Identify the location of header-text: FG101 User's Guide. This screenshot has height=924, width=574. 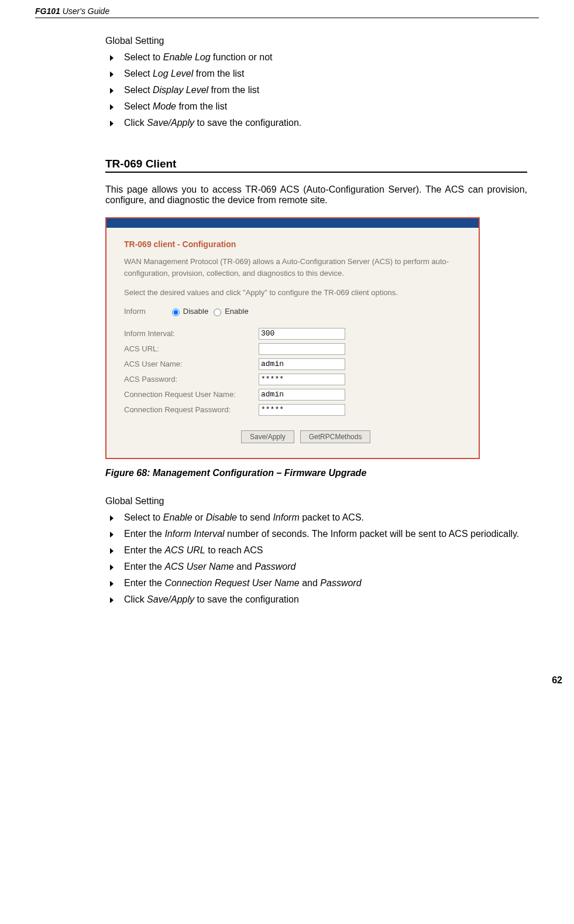
(73, 11).